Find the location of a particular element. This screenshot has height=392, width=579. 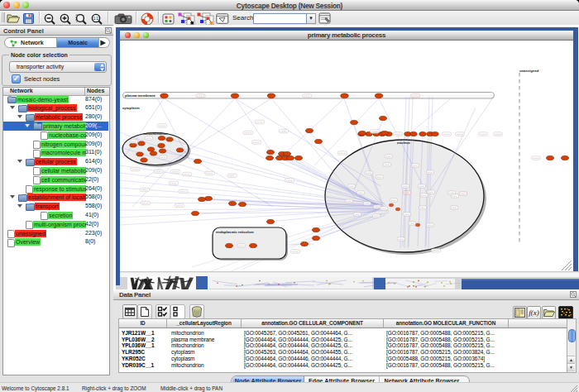

svg-text: unassigned is located at coordinates (529, 71).